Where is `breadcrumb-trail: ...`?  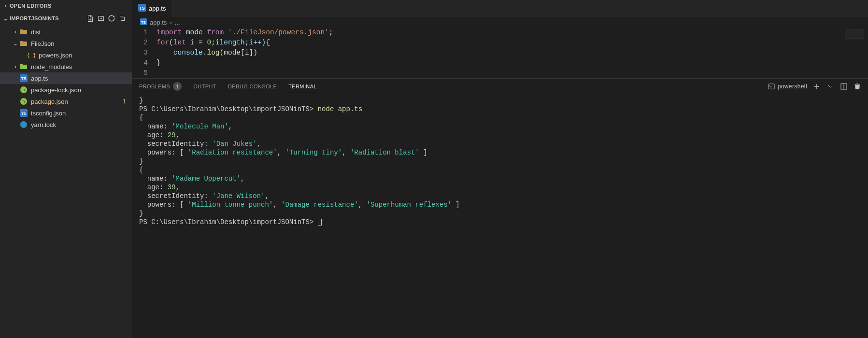 breadcrumb-trail: ... is located at coordinates (178, 22).